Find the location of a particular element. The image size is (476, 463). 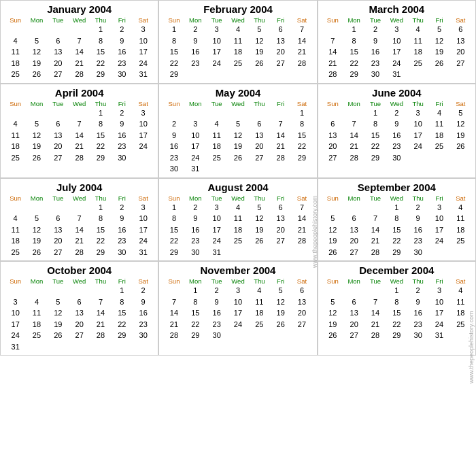

month-title: January 2004 is located at coordinates (79, 10).